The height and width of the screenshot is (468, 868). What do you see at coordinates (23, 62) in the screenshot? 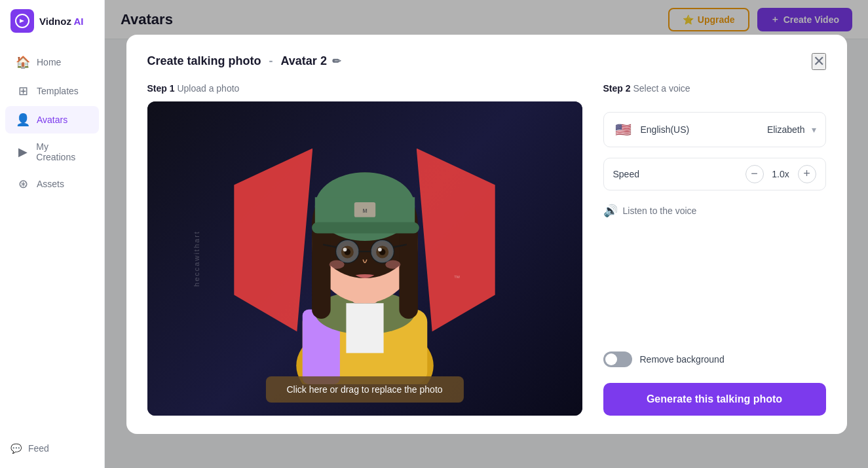
I see `home-icon: 🏠` at bounding box center [23, 62].